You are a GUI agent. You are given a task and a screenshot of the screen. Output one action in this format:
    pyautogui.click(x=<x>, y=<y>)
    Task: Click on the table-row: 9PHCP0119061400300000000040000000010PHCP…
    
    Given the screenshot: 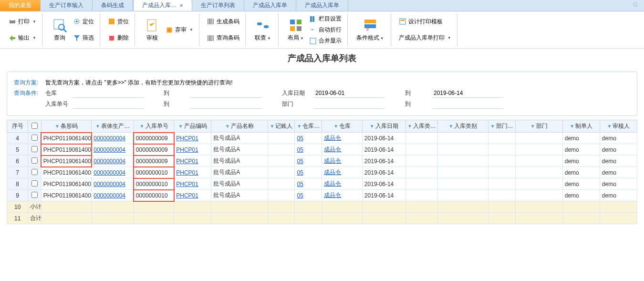 What is the action you would take?
    pyautogui.click(x=322, y=196)
    